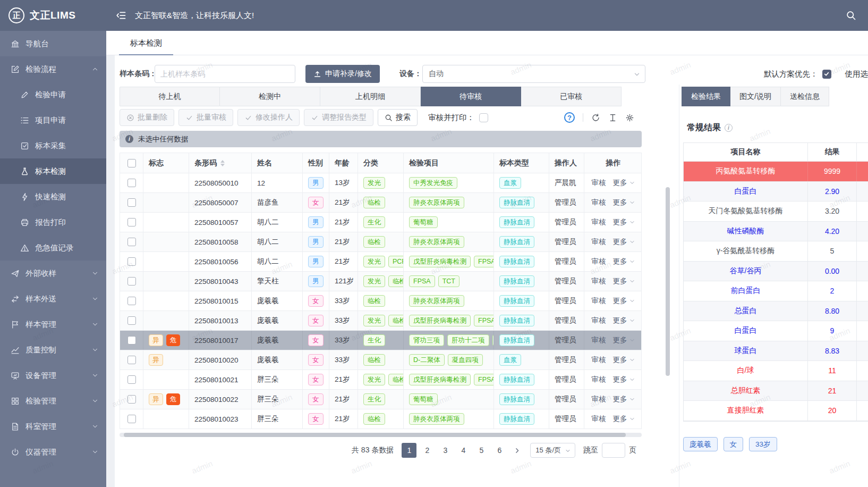 This screenshot has width=868, height=487. Describe the element at coordinates (776, 272) in the screenshot. I see `result-row: 谷草/谷丙0.00` at that location.